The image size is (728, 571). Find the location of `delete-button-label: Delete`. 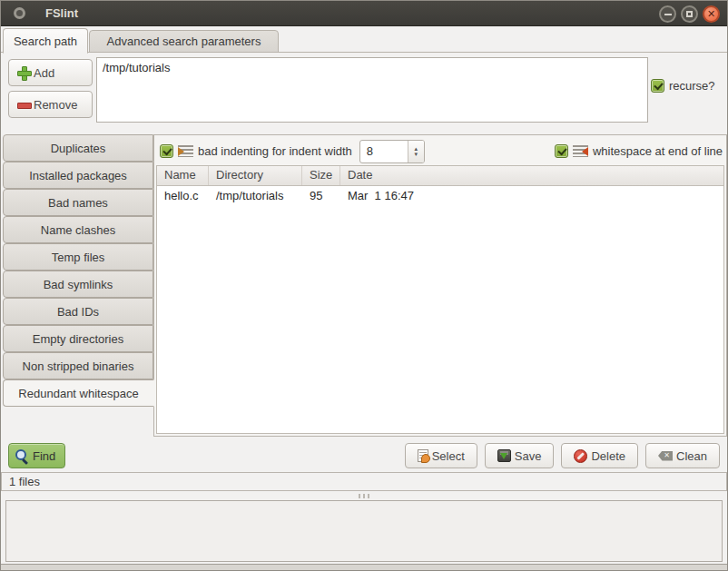

delete-button-label: Delete is located at coordinates (608, 456).